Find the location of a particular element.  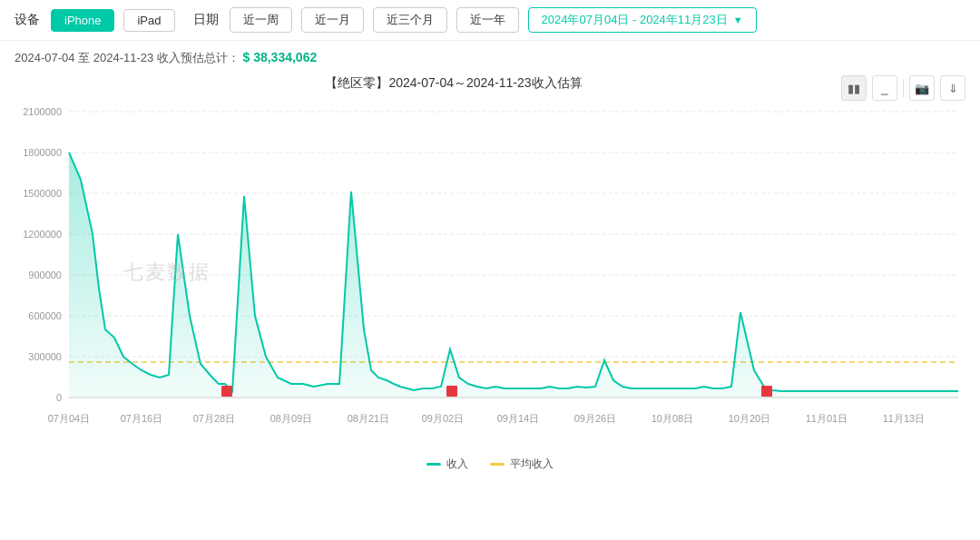

svg-text: 07月28日 is located at coordinates (214, 418).